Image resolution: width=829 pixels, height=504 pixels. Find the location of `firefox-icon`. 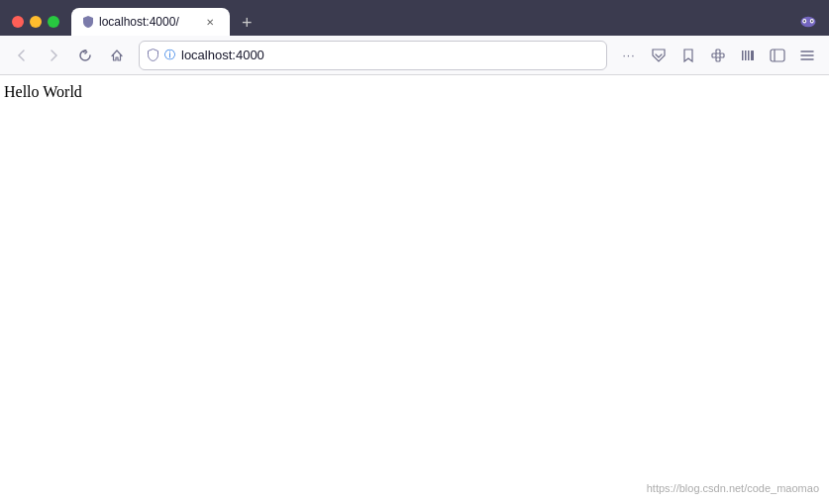

firefox-icon is located at coordinates (808, 22).